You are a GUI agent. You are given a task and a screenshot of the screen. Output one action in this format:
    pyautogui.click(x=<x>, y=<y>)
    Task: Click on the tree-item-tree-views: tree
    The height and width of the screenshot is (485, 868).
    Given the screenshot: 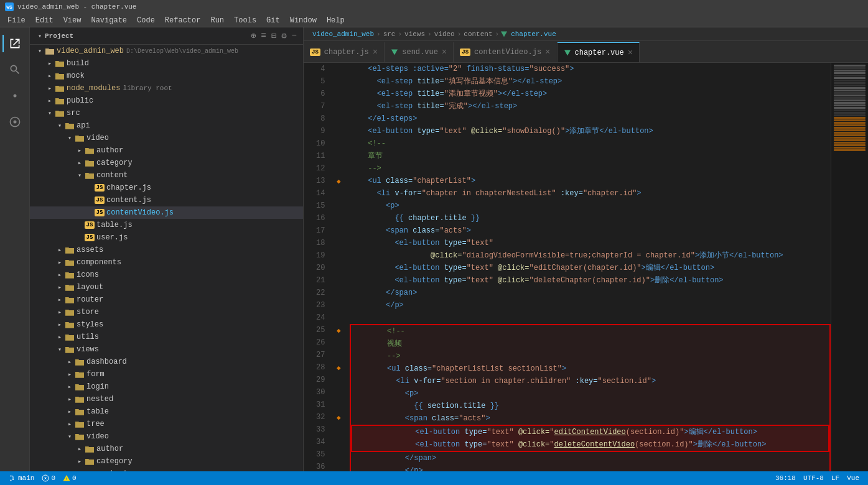 What is the action you would take?
    pyautogui.click(x=167, y=424)
    